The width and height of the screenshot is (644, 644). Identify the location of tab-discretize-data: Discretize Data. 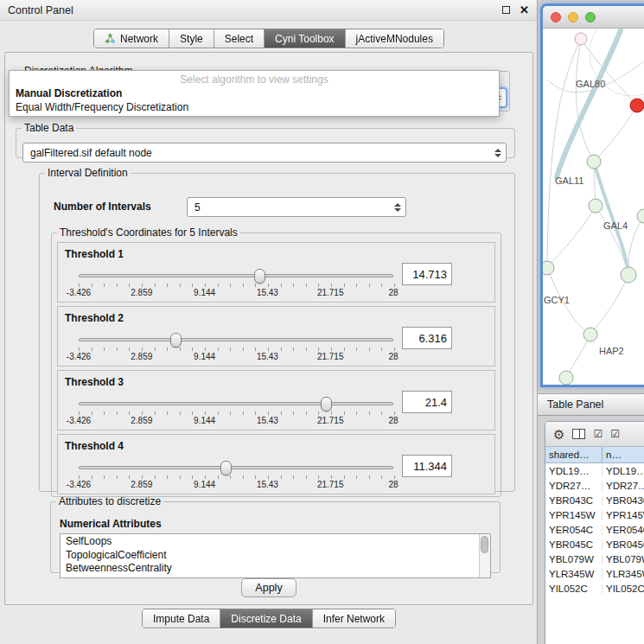
(266, 619).